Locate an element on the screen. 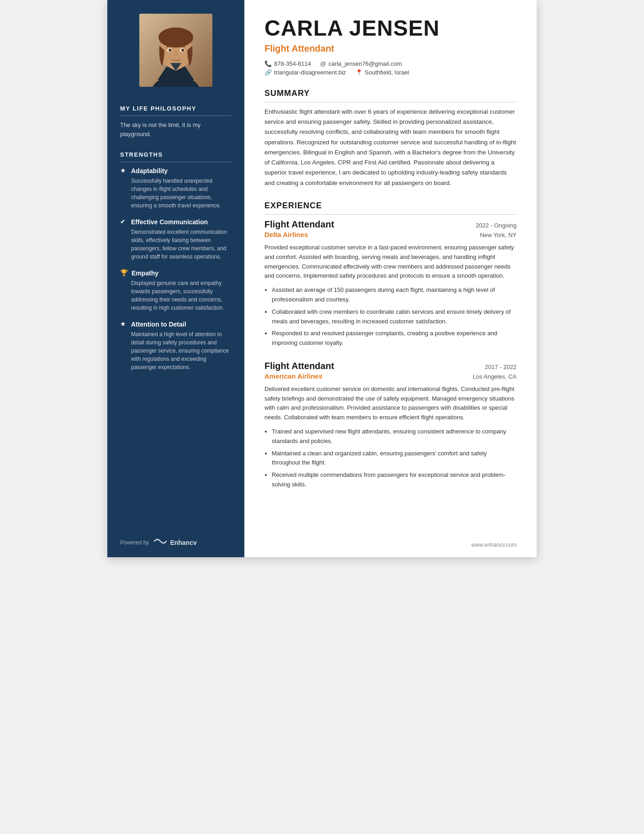 This screenshot has width=644, height=834. contact-row-1: 📞 878-354-8114 @ carla_jensen76@gmail.co… is located at coordinates (391, 64).